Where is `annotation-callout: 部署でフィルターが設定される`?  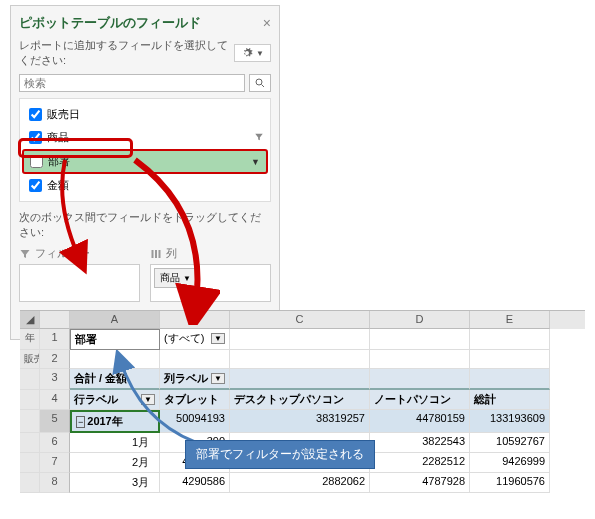 annotation-callout: 部署でフィルターが設定される is located at coordinates (280, 454).